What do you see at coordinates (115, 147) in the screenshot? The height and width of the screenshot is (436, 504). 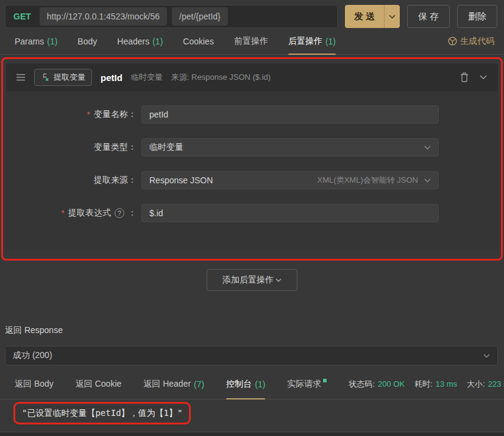 I see `label-text: 变量类型：` at bounding box center [115, 147].